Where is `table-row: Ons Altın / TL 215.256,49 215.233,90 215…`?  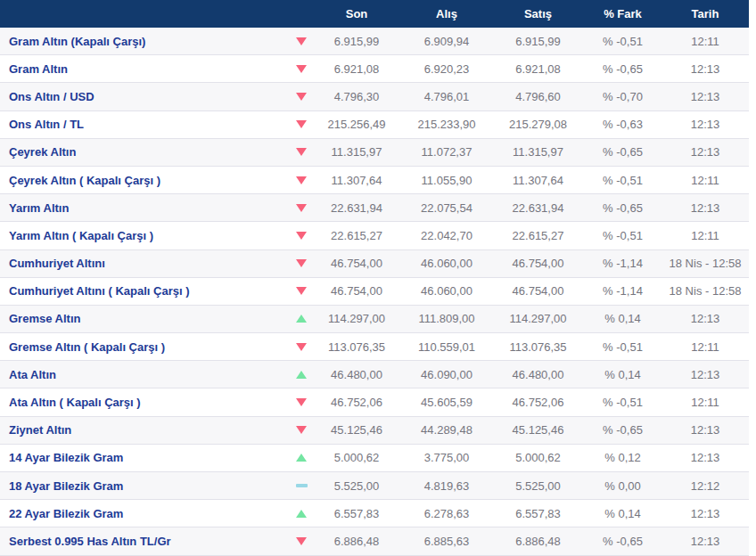 table-row: Ons Altın / TL 215.256,49 215.233,90 215… is located at coordinates (374, 125).